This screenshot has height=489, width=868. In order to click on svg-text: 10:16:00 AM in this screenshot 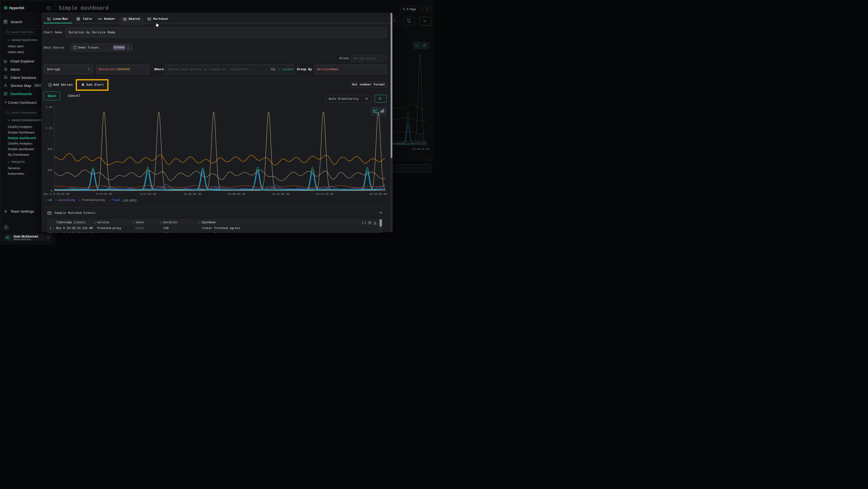, I will do `click(280, 194)`.